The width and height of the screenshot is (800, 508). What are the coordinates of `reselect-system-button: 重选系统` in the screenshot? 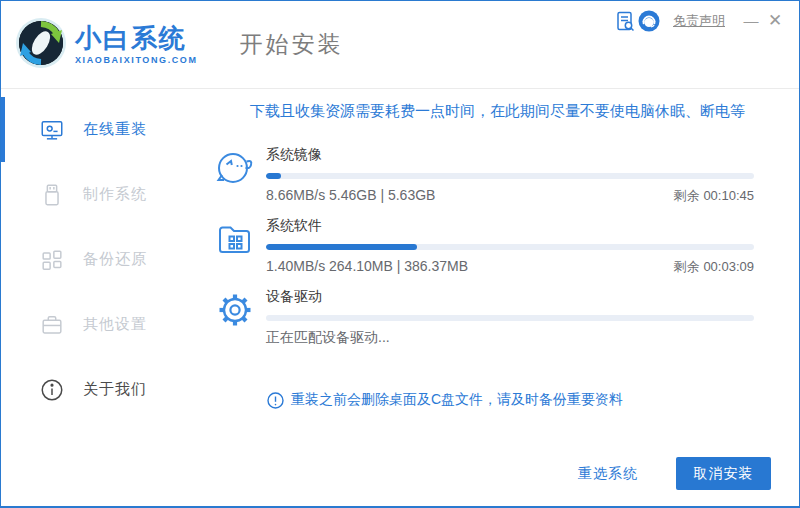 It's located at (608, 474).